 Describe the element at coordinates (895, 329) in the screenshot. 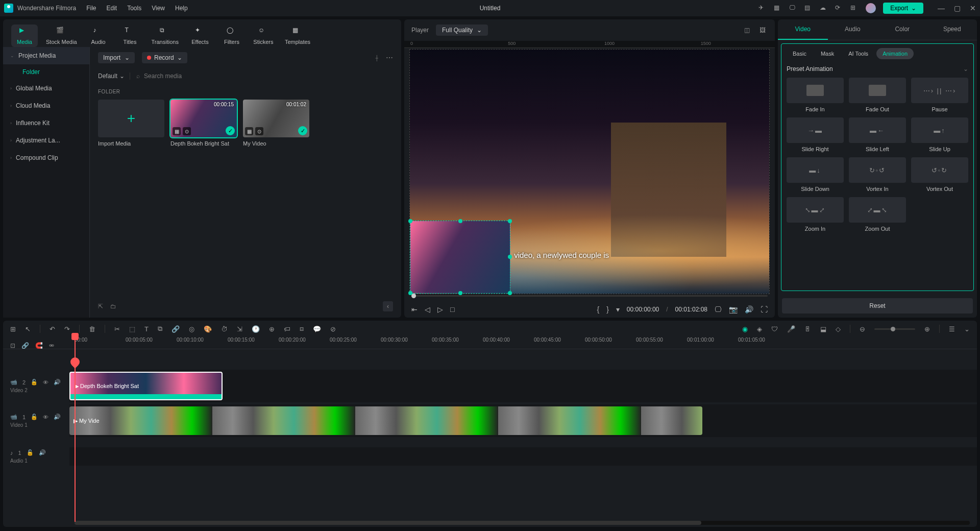

I see `zoom-slider` at that location.